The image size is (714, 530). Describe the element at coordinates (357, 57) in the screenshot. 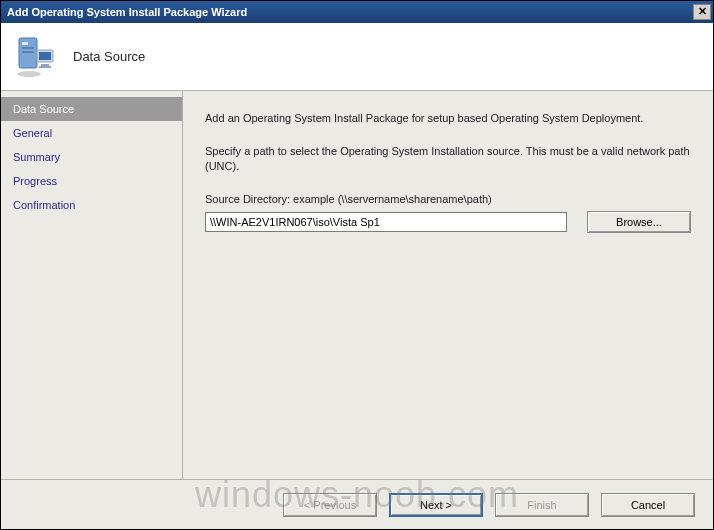

I see `header-band: Data Source` at that location.